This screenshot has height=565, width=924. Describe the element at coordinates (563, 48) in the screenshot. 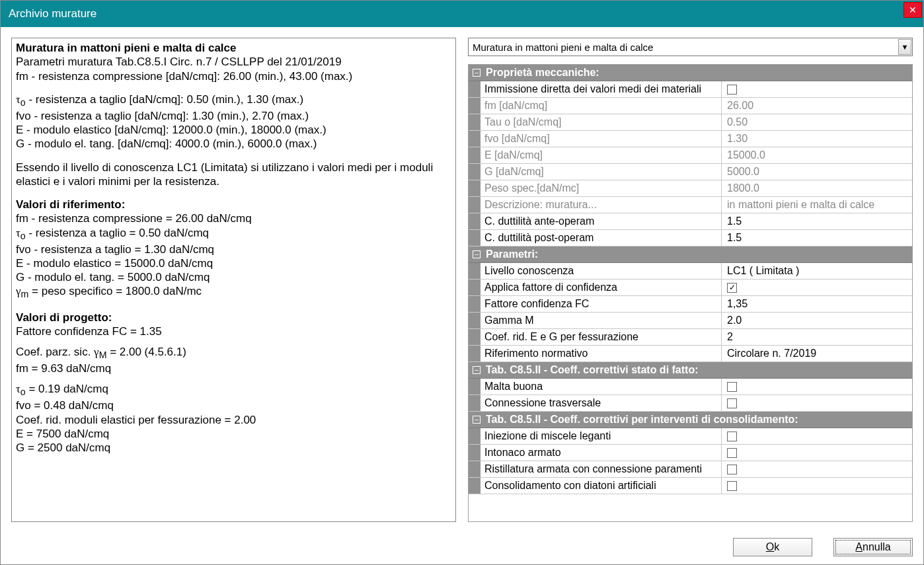

I see `dropdown-selected-text: Muratura in mattoni pieni e malta di cal…` at that location.